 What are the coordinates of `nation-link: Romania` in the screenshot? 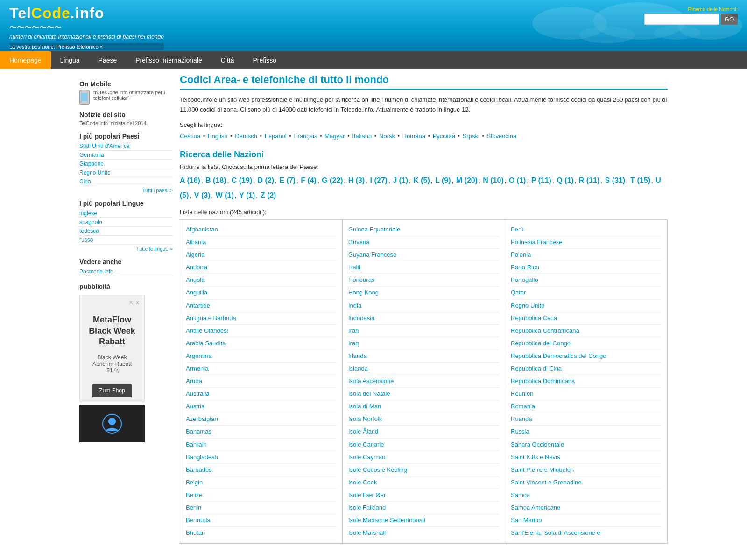 It's located at (586, 407).